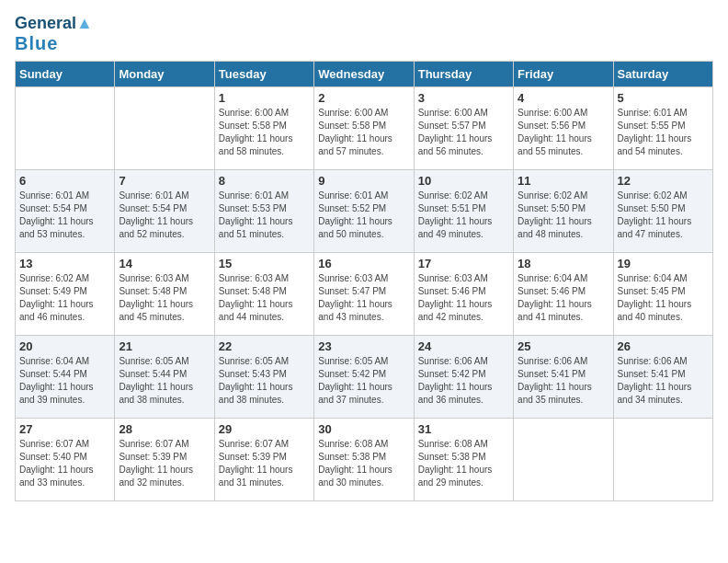 This screenshot has height=563, width=728. I want to click on day-info: Sunrise: 6:05 AM Sunset: 5:44 PM Dayligh…, so click(164, 381).